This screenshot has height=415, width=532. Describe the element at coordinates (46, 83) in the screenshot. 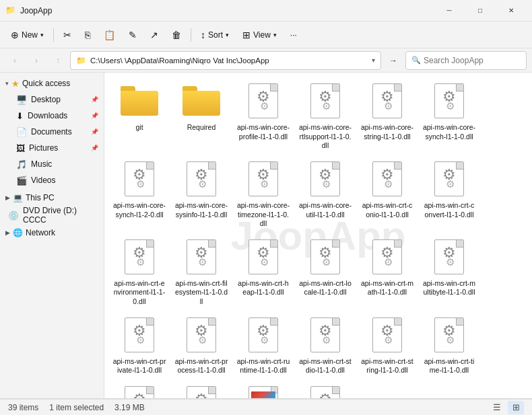

I see `quick-access-label: Quick access` at that location.